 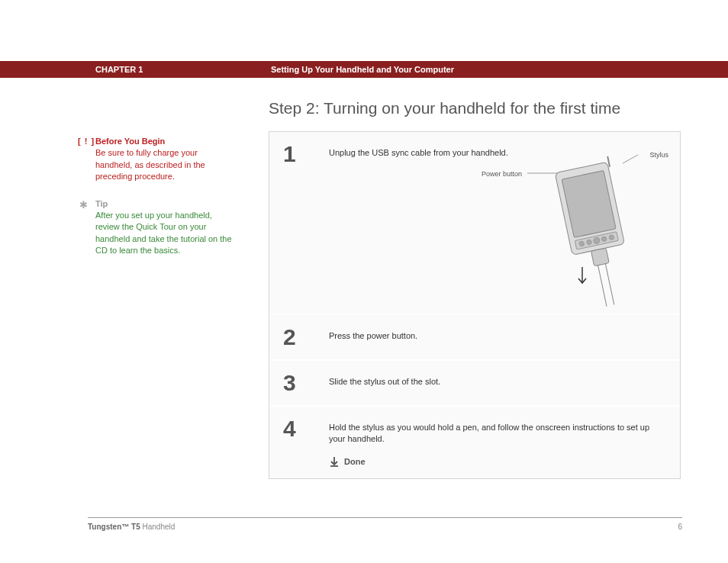 I want to click on step-text: Slide the stylus out of the slot., so click(x=498, y=383).